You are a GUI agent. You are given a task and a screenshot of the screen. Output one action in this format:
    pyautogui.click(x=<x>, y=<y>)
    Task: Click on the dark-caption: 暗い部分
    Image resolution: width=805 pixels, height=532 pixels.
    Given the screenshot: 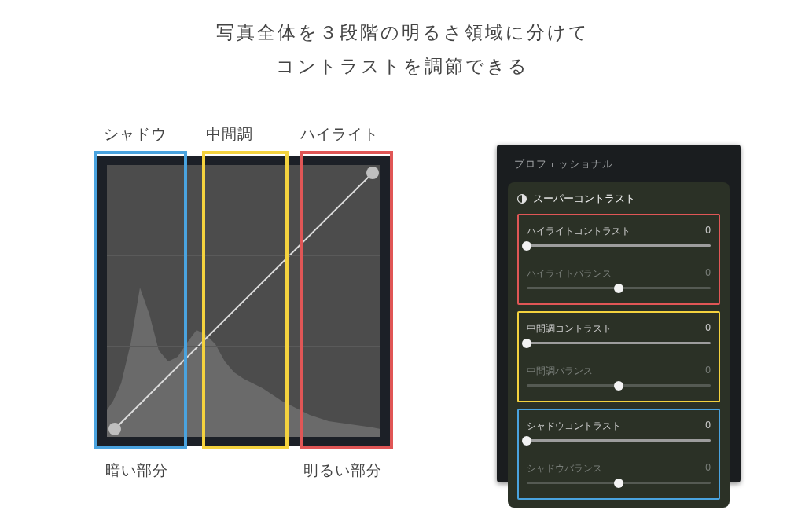 What is the action you would take?
    pyautogui.click(x=137, y=471)
    